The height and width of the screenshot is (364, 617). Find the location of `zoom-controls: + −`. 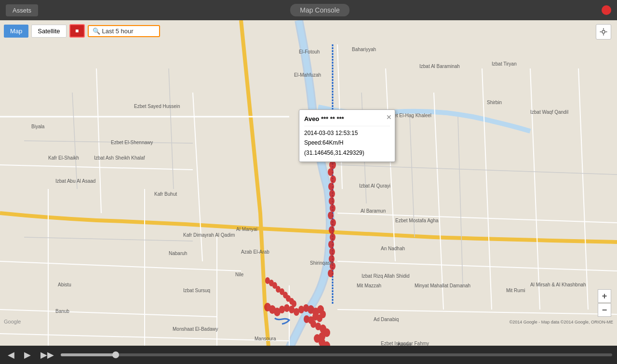

zoom-controls: + − is located at coordinates (604, 303).